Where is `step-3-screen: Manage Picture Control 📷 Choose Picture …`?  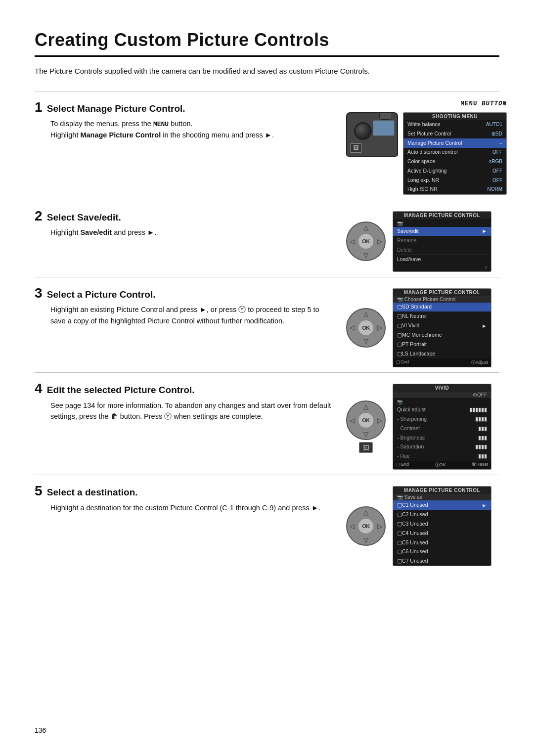
step-3-screen: Manage Picture Control 📷 Choose Picture … is located at coordinates (442, 328).